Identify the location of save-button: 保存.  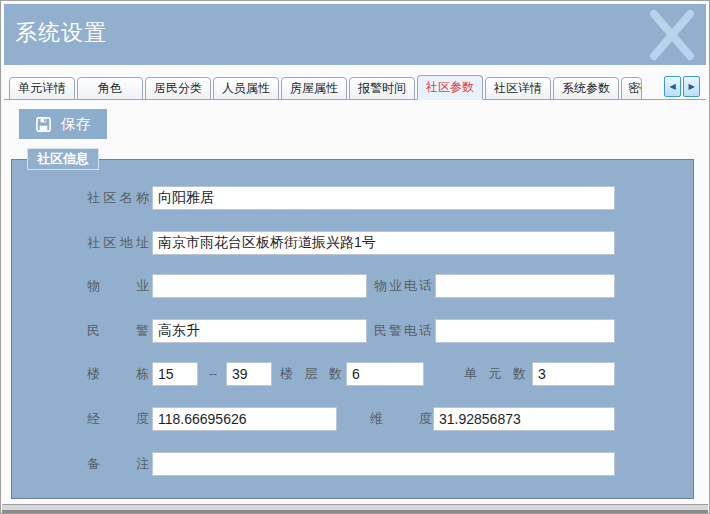
(63, 124).